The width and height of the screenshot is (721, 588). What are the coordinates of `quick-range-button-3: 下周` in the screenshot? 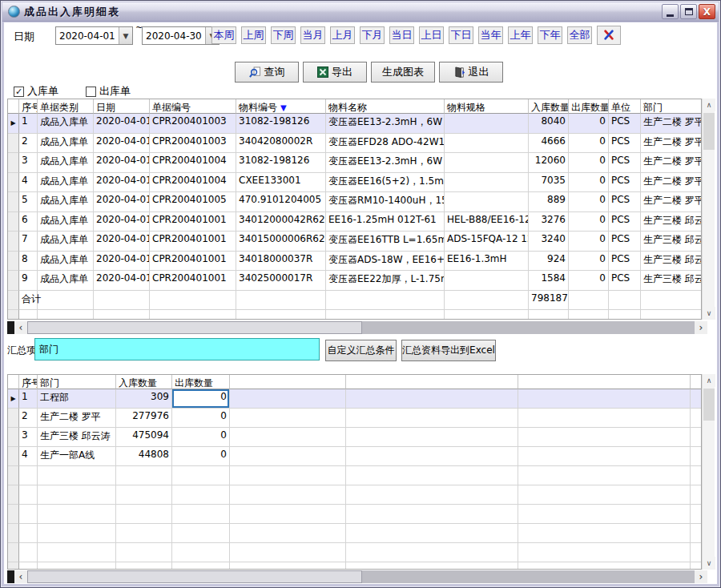 It's located at (284, 35).